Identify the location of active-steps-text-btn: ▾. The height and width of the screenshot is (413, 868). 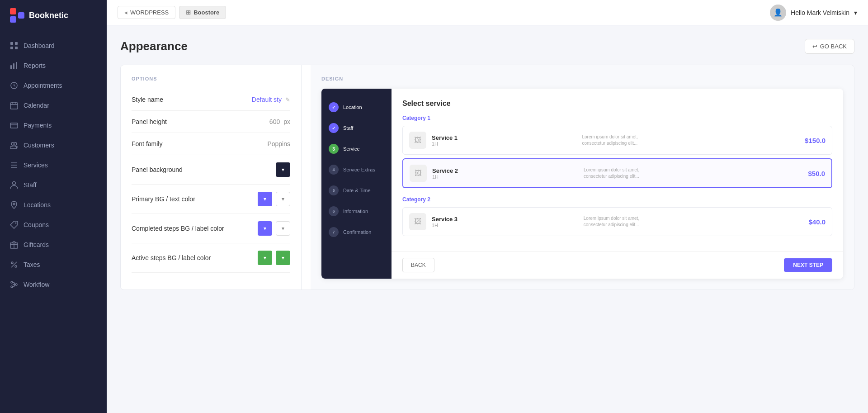
(283, 258).